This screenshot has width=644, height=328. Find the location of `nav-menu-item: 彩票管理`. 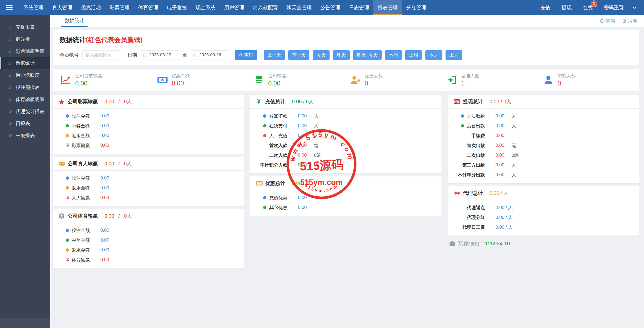

nav-menu-item: 彩票管理 is located at coordinates (119, 8).